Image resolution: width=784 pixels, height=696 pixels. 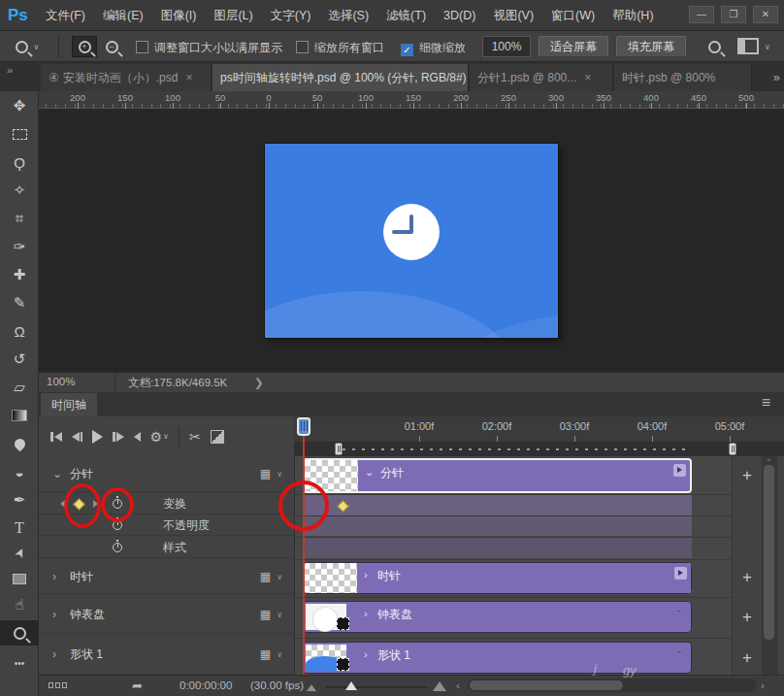 What do you see at coordinates (167, 547) in the screenshot?
I see `property-row-style: 样式` at bounding box center [167, 547].